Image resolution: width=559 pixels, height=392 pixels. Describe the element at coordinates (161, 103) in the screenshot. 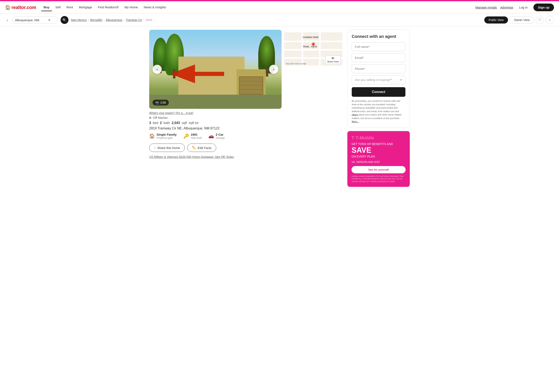

I see `photo-count-badge: 📷 1/38` at that location.